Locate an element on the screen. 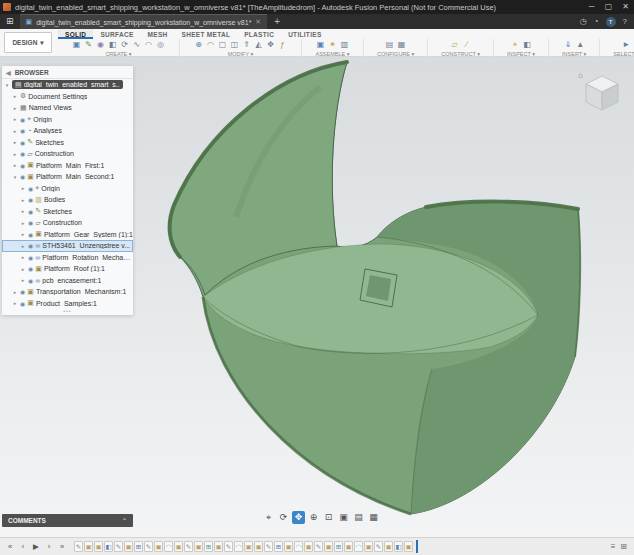  browser-row-sketches: ▸◉✎Sketches is located at coordinates (68, 212).